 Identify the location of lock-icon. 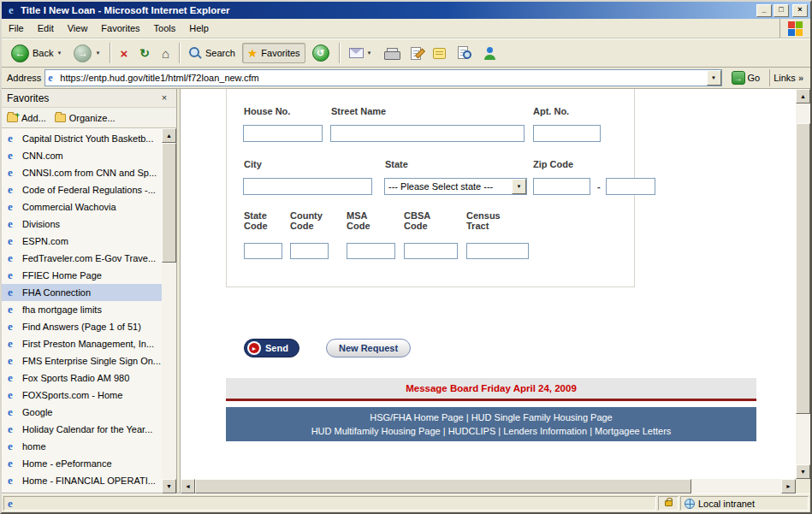
(669, 503).